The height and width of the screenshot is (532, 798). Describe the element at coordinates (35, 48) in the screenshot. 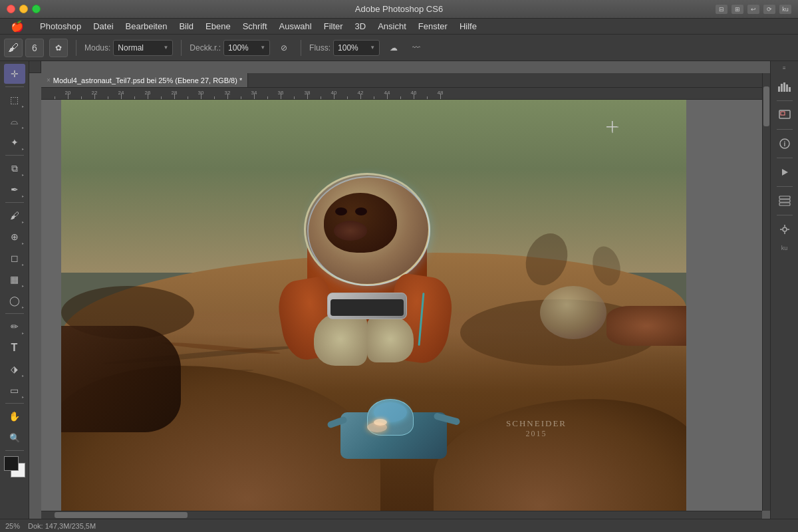

I see `brush-size-input: 6` at that location.